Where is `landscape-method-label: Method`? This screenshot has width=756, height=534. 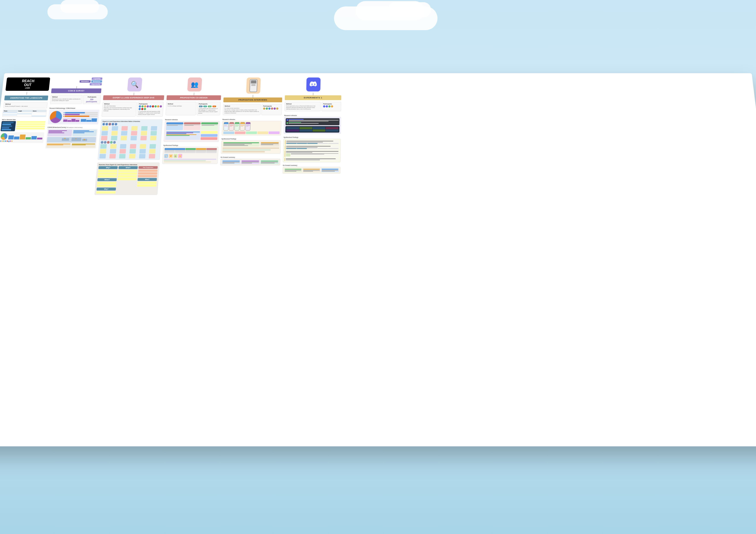
landscape-method-label: Method is located at coordinates (26, 104).